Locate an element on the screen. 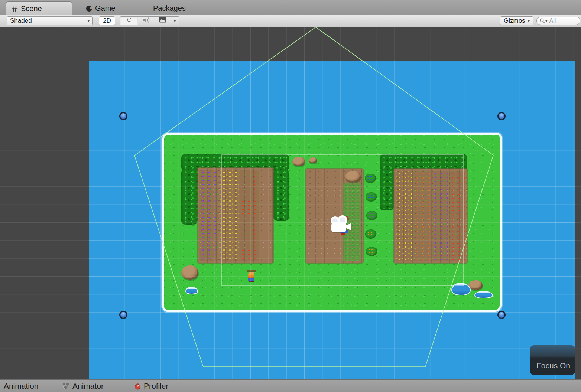  lighting-toggle is located at coordinates (129, 21).